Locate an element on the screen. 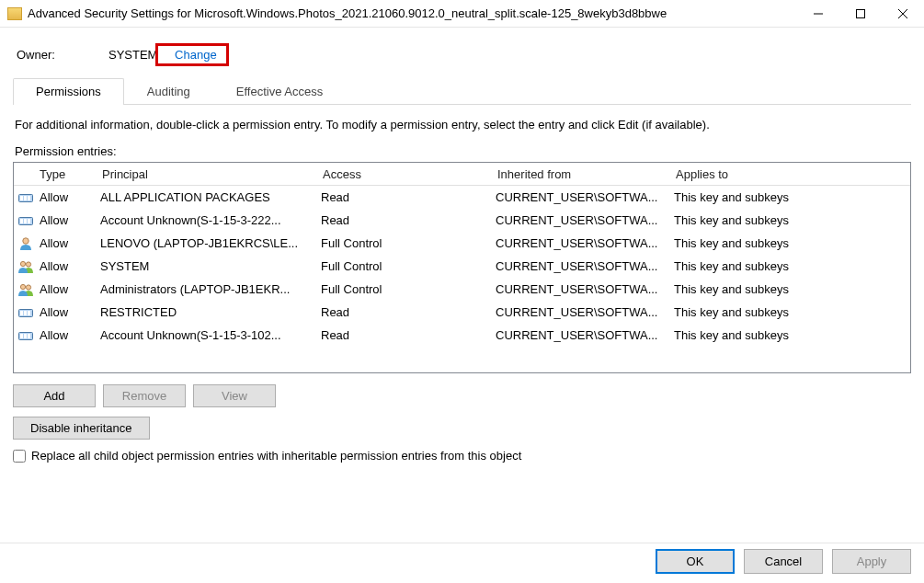 The image size is (924, 583). replace-children-row: Replace all child object permission entr… is located at coordinates (462, 456).